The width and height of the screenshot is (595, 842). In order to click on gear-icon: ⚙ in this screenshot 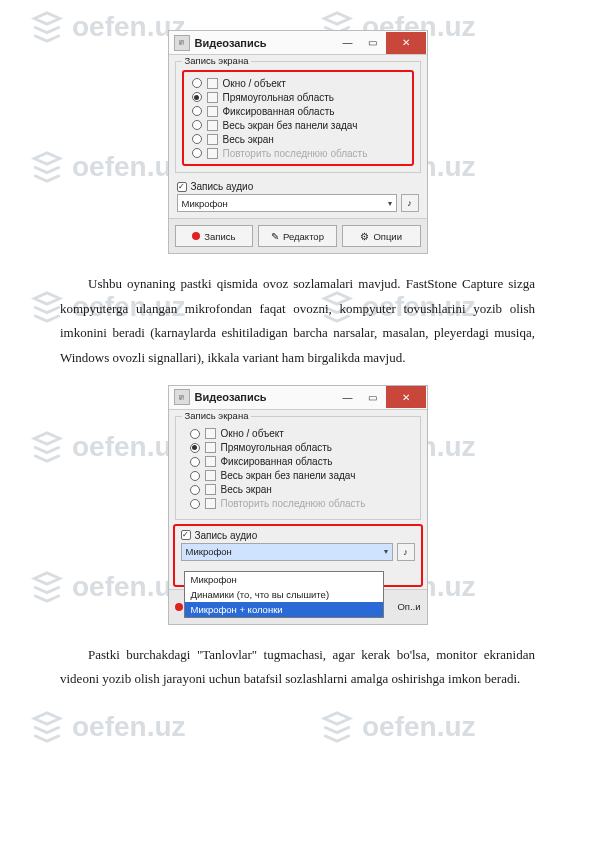, I will do `click(364, 236)`.